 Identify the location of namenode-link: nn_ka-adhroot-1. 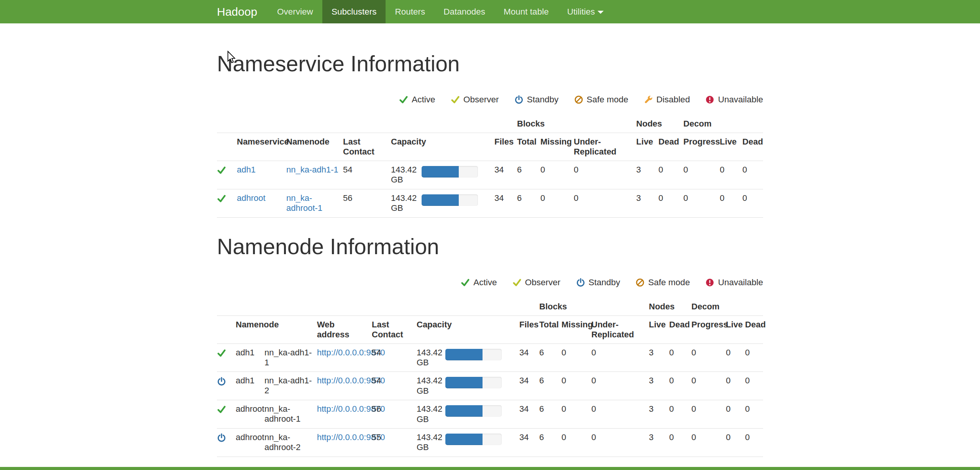
(304, 203).